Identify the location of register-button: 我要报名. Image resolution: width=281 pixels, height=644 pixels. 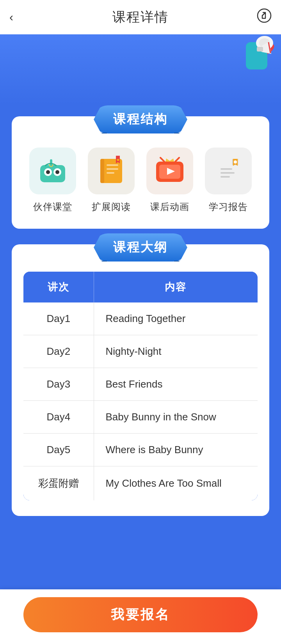
(140, 615).